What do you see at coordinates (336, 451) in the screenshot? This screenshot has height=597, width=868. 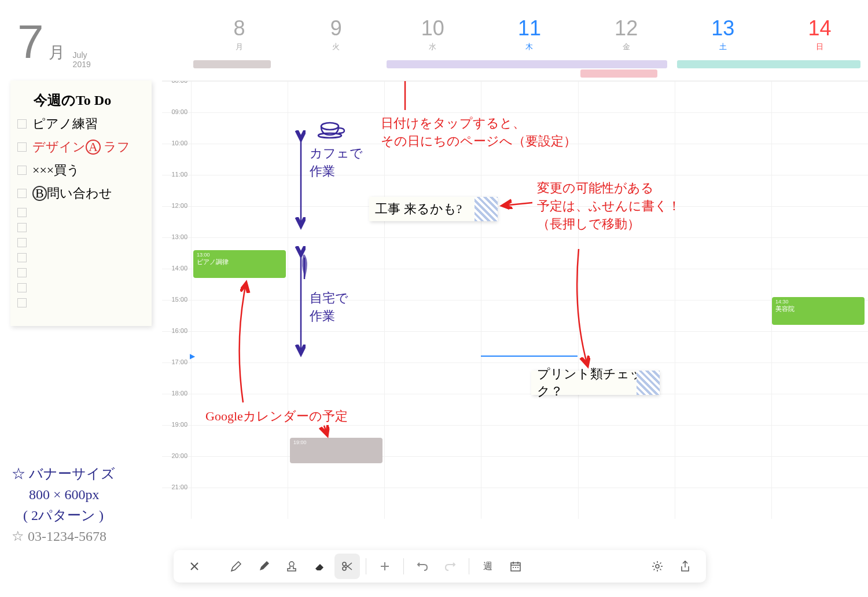 I see `event-evening: 19:00` at bounding box center [336, 451].